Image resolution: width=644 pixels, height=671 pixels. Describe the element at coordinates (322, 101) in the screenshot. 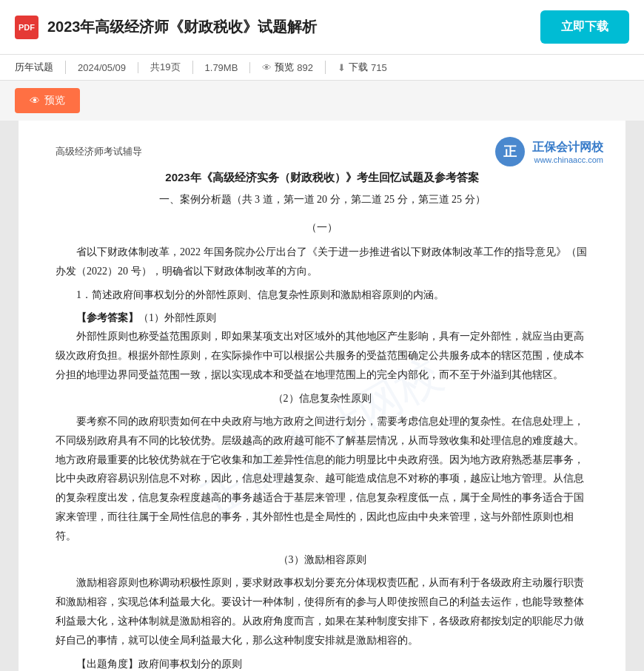

I see `preview-bar: 👁 预览` at that location.